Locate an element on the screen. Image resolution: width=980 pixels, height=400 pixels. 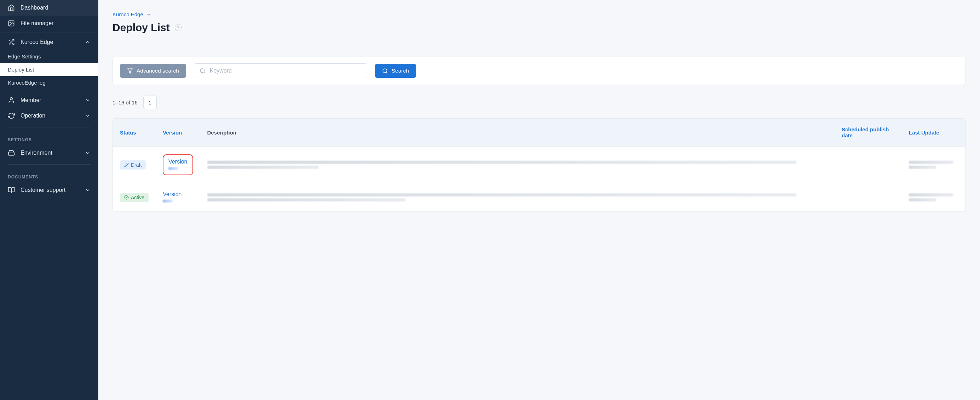
page-title-row: Deploy List ? is located at coordinates (539, 27).